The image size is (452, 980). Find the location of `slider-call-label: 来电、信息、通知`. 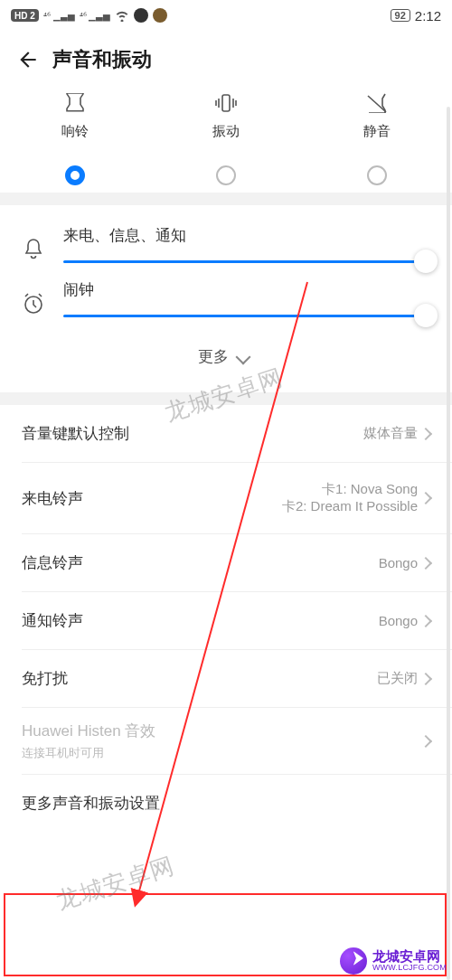

slider-call-label: 来电、信息、通知 is located at coordinates (245, 235).